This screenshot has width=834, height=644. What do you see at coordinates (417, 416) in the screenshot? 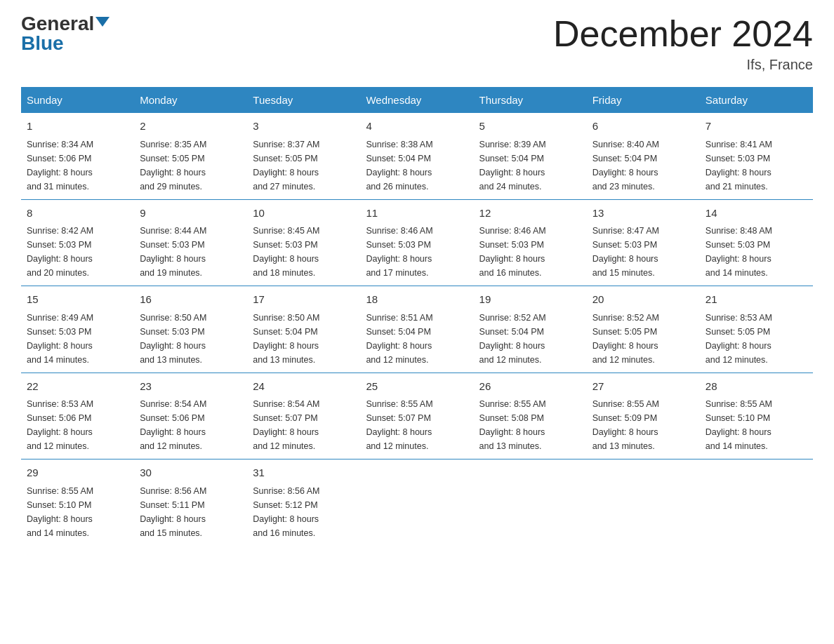
I see `table-row: 25 Sunrise: 8:55 AMSunset: 5:07 PMDaylig…` at bounding box center [417, 416].